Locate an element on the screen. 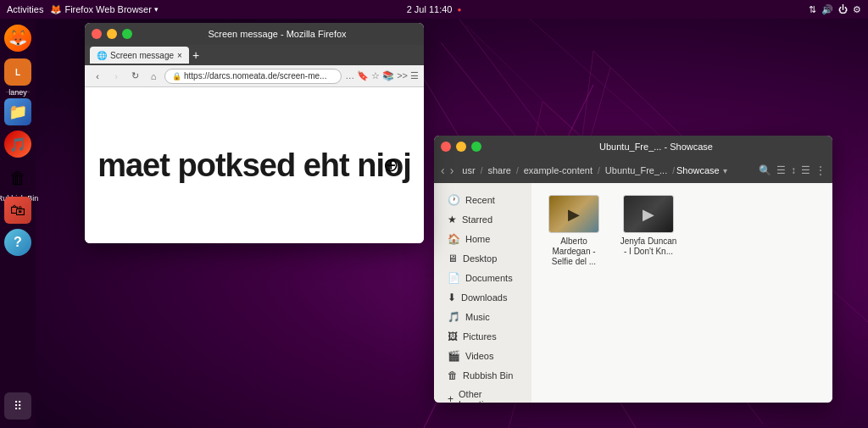 The image size is (868, 428). dock-show-apps: ⠿ is located at coordinates (18, 406).